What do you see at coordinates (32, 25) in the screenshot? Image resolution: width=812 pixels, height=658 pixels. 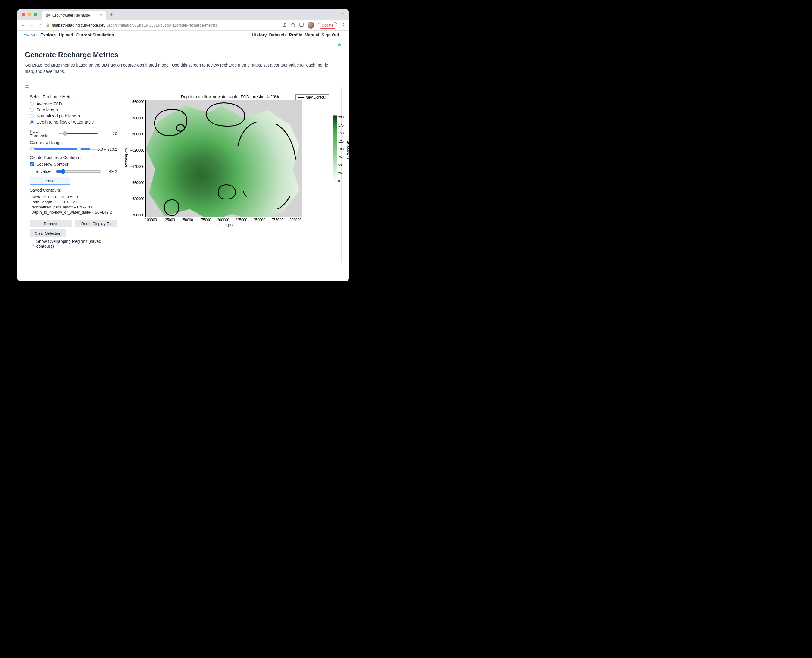 I see `forward-button: →` at bounding box center [32, 25].